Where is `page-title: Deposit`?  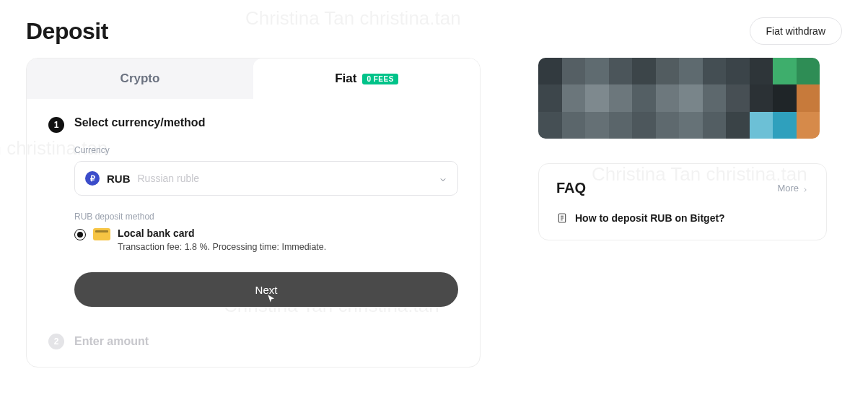 page-title: Deposit is located at coordinates (67, 32).